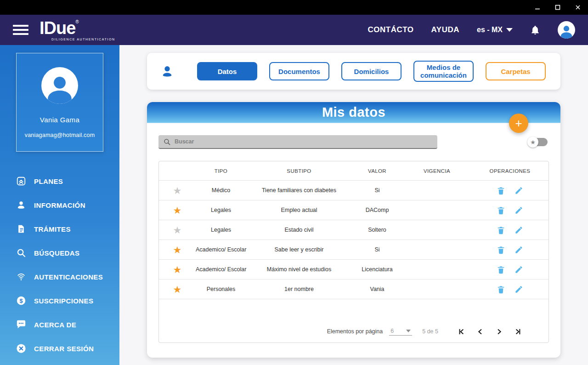 The width and height of the screenshot is (588, 365). Describe the element at coordinates (84, 40) in the screenshot. I see `logo-subtitle: DILIGENCE AUTHENTICATION` at that location.